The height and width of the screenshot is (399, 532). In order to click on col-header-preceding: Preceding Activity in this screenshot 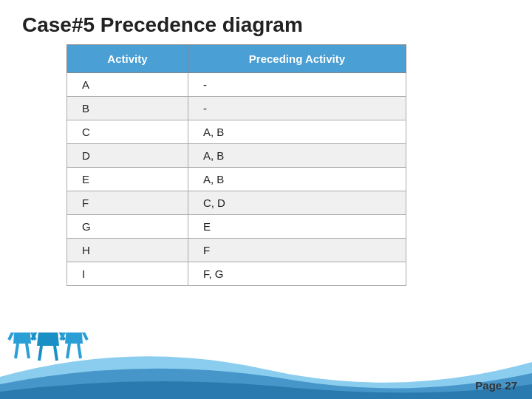, I will do `click(297, 59)`.